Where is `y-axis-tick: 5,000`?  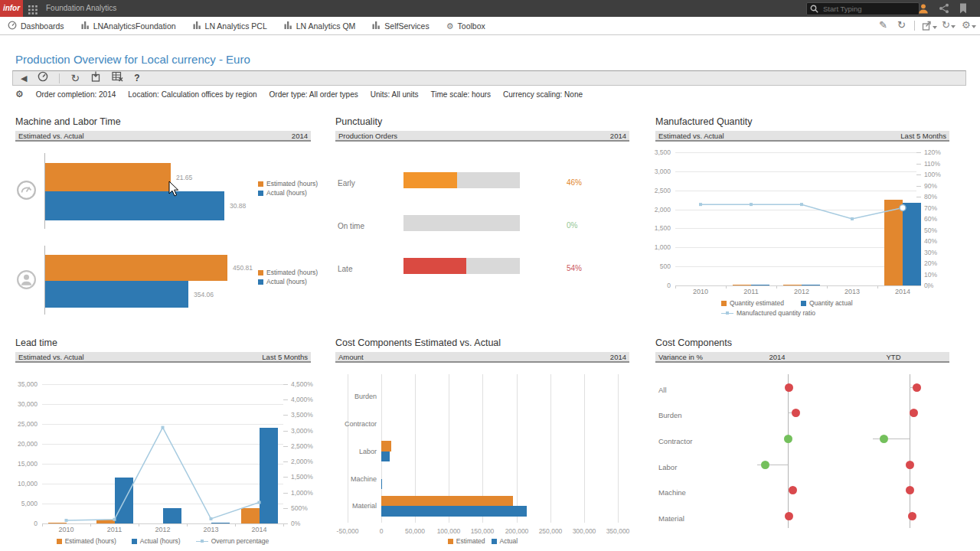 y-axis-tick: 5,000 is located at coordinates (21, 504).